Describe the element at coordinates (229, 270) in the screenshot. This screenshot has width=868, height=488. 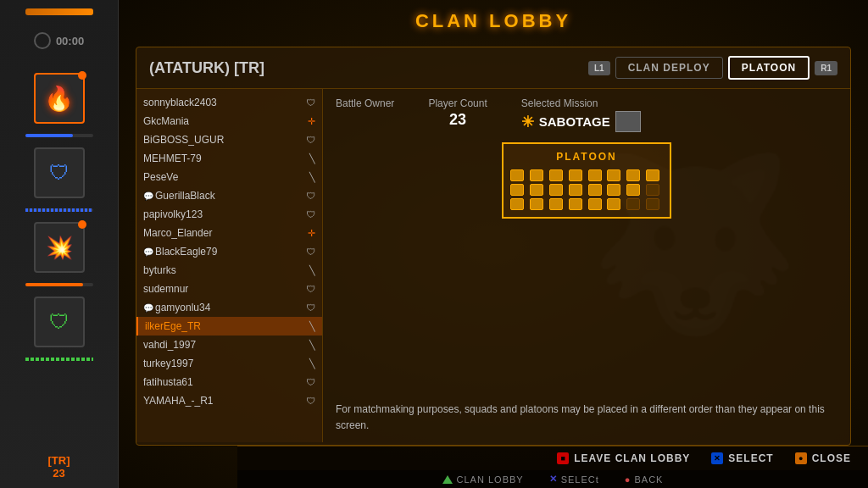
I see `player-list-item: byturks ╲` at that location.